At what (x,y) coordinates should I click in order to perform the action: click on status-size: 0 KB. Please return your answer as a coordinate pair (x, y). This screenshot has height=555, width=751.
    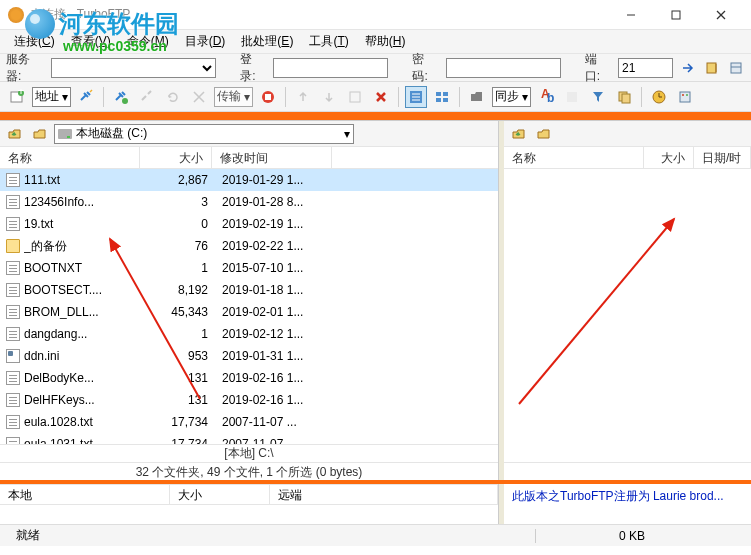
    Looking at the image, I should click on (595, 536).